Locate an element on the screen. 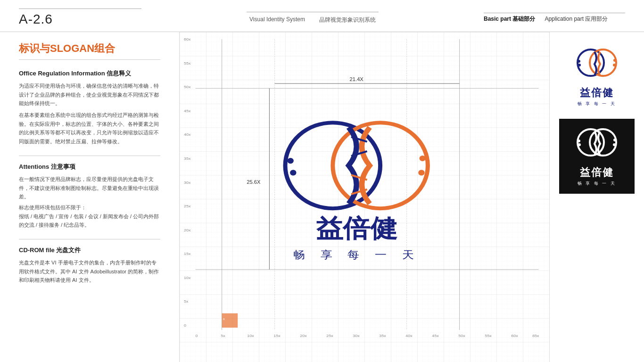 The height and width of the screenshot is (362, 644). header-left: A-2.6 is located at coordinates (80, 18).